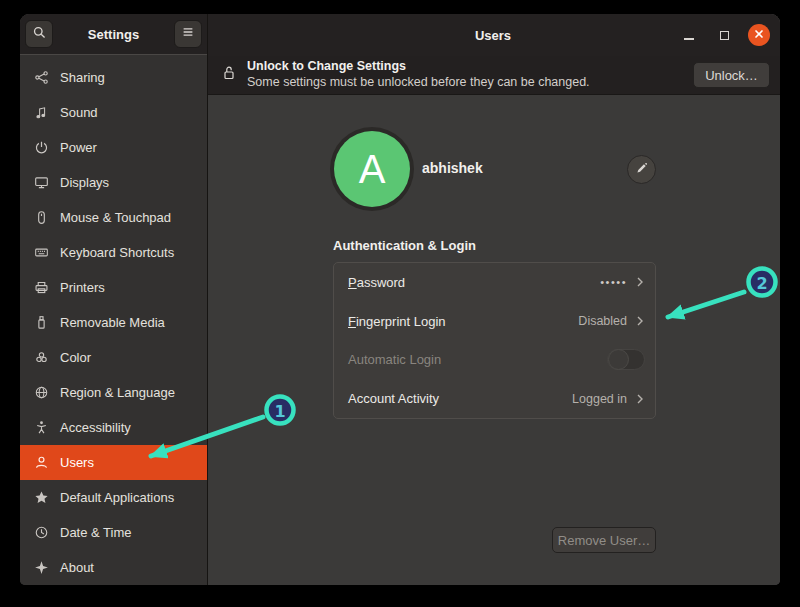 This screenshot has height=607, width=800. I want to click on sidebar-item-label: Keyboard Shortcuts, so click(117, 252).